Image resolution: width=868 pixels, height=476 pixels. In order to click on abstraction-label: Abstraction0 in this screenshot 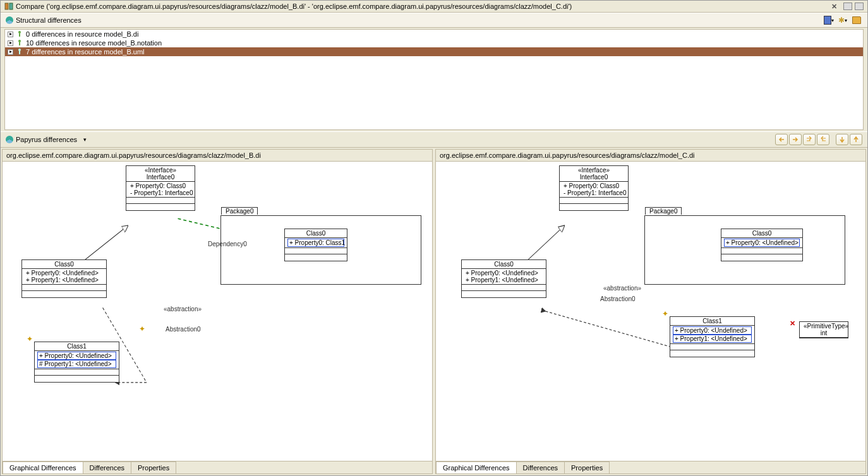, I will do `click(183, 330)`.